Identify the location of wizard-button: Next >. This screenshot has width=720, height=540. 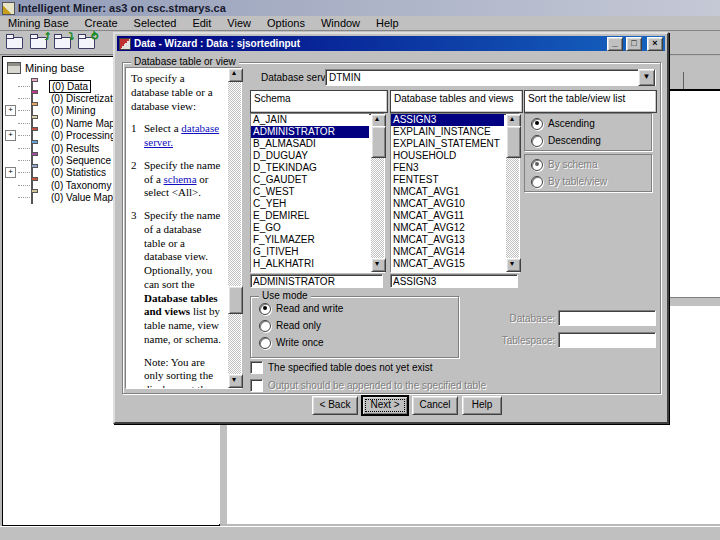
(385, 406).